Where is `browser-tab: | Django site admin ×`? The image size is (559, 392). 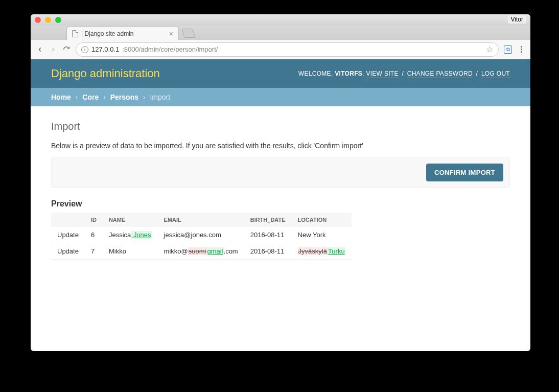
browser-tab: | Django site admin × is located at coordinates (123, 33).